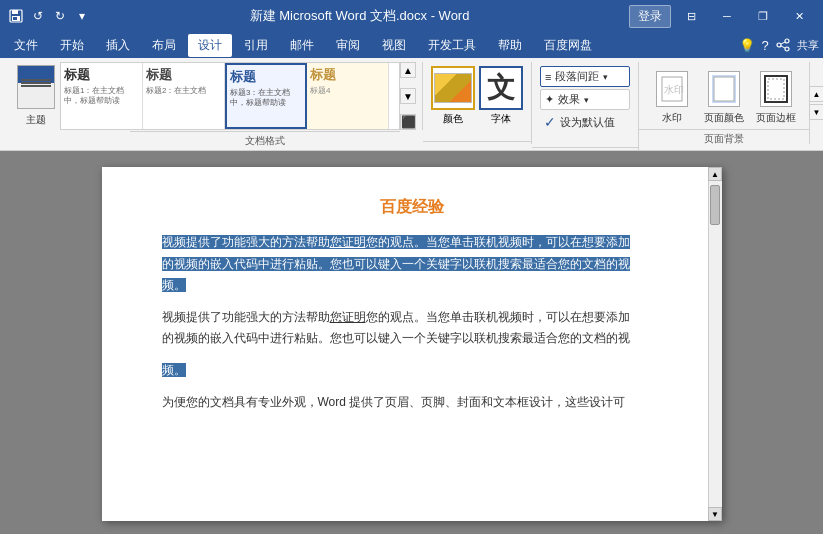  I want to click on ribbon-group-docformat: 主题 标题 标题1：在主文档 中，标题帮助读 标题 标题2：在主文档 标题, so click(214, 96).